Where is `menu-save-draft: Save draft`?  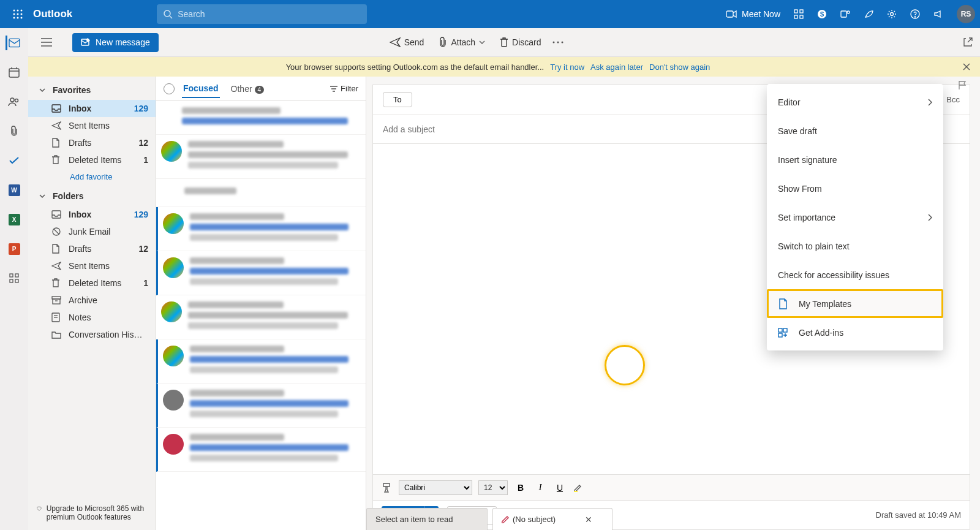 menu-save-draft: Save draft is located at coordinates (855, 131).